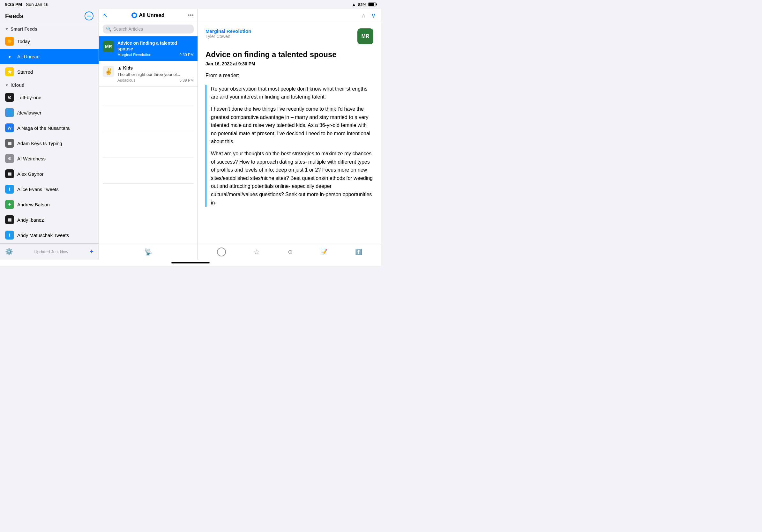 The height and width of the screenshot is (532, 762). Describe the element at coordinates (364, 5) in the screenshot. I see `status-indicators: ▲ 82%` at that location.